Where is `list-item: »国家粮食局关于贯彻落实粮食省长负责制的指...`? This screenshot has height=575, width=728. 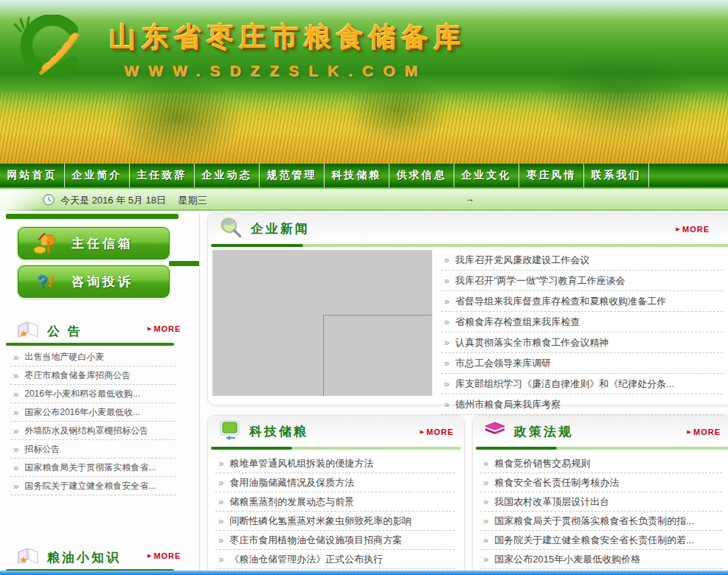
list-item: »国家粮食局关于贯彻落实粮食省长负责制的指... is located at coordinates (601, 521).